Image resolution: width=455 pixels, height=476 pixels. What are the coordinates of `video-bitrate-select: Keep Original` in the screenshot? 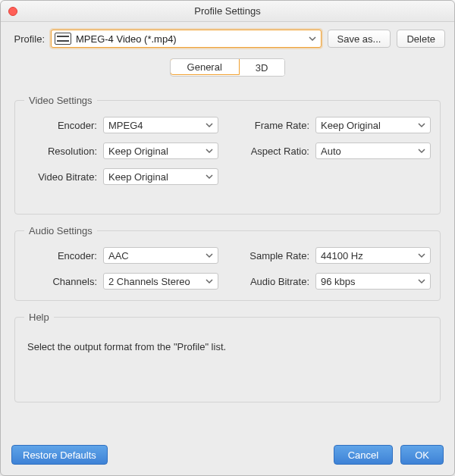 It's located at (161, 177).